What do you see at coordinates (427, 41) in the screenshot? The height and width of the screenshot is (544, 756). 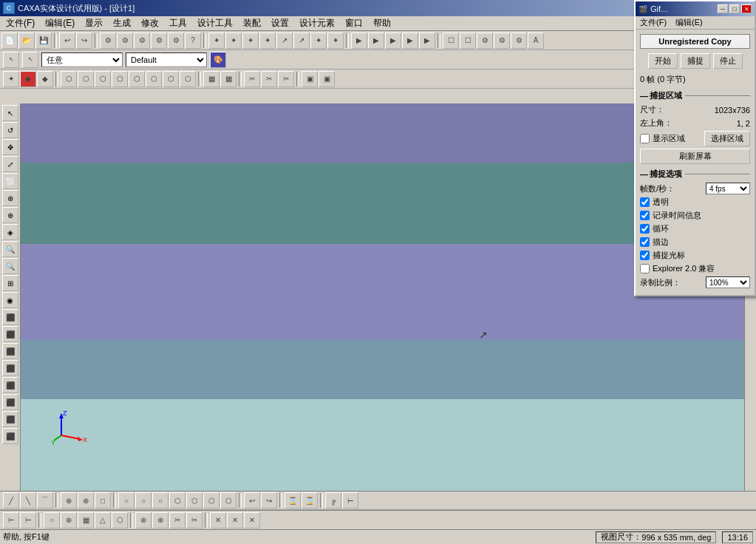 I see `toolbar-btn21: ▶` at bounding box center [427, 41].